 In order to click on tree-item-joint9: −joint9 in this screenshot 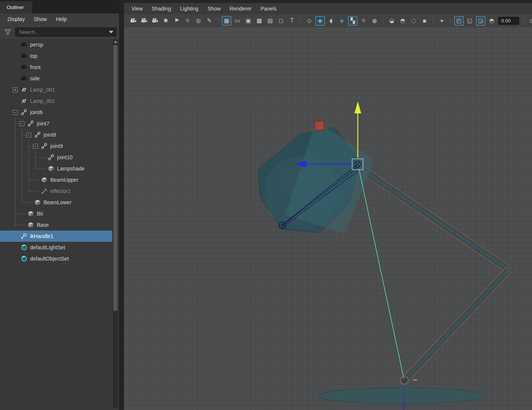, I will do `click(56, 146)`.